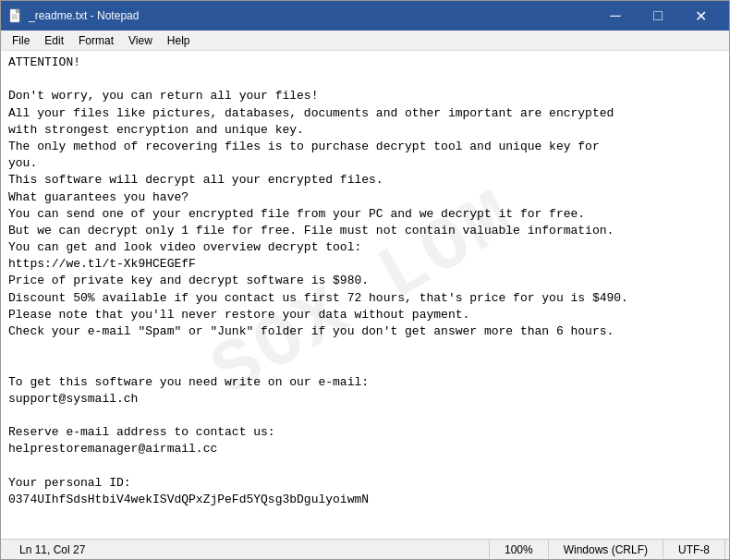 The image size is (730, 560). I want to click on menu-edit: Edit, so click(54, 41).